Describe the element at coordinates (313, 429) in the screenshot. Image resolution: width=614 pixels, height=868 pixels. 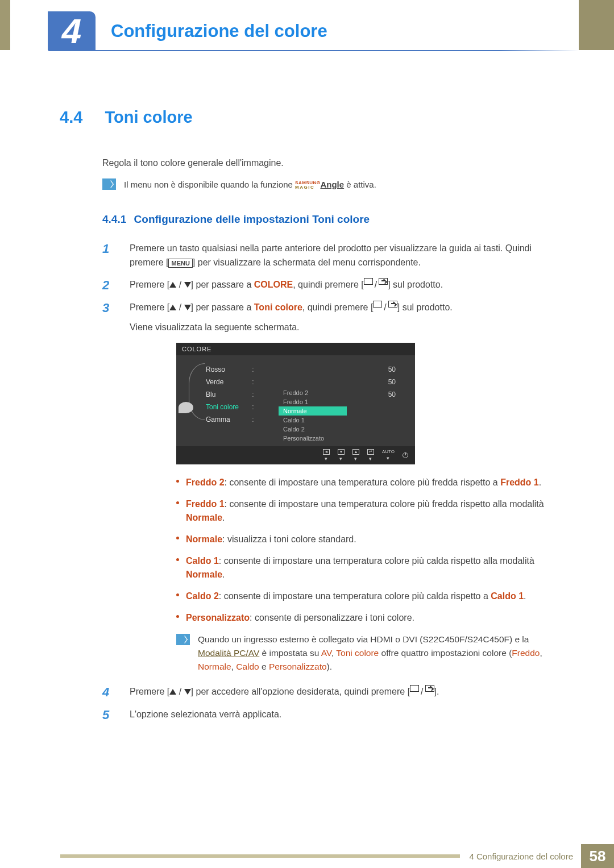
I see `osd-sub-item: Caldo 2` at that location.